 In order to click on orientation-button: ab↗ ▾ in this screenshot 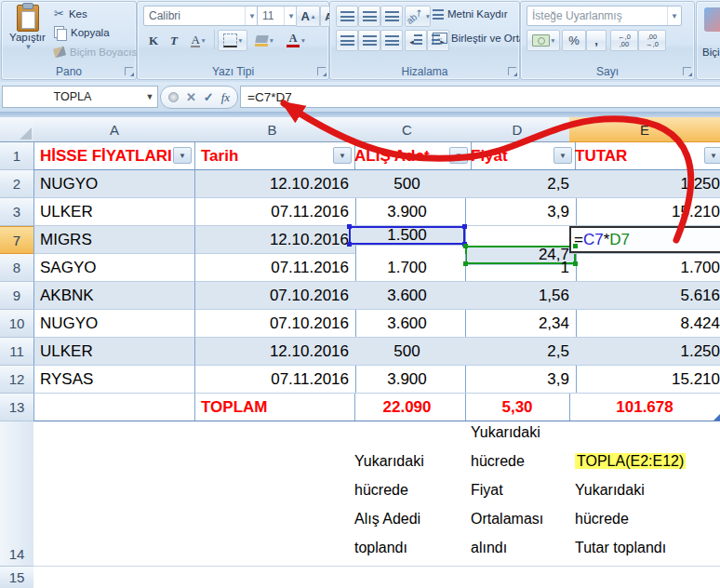, I will do `click(418, 17)`.